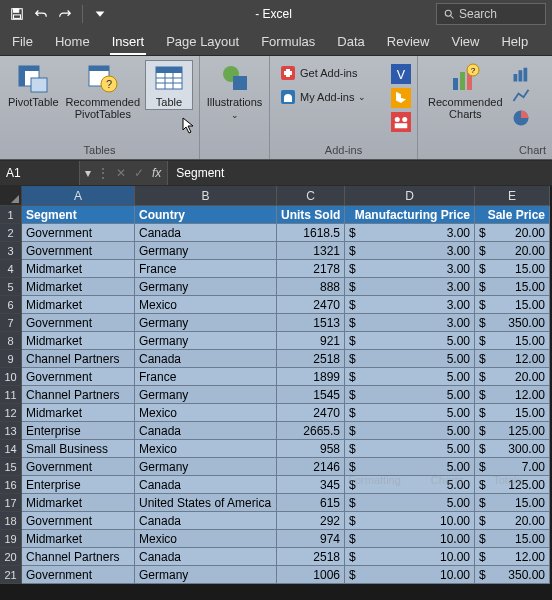  I want to click on cell: Mexico, so click(206, 539).